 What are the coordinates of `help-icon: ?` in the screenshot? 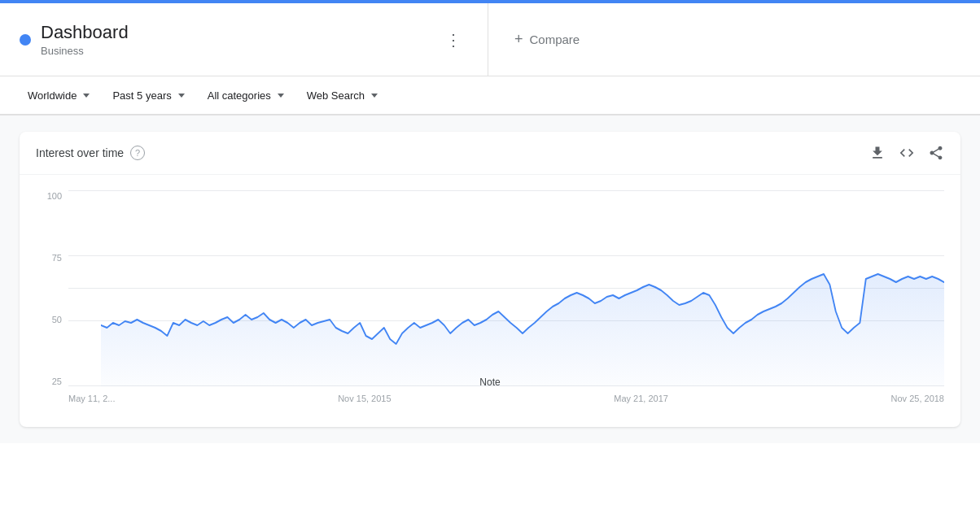 It's located at (138, 153).